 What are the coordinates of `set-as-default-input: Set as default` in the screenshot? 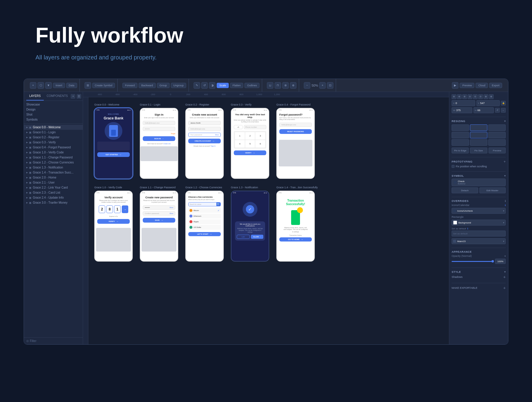 It's located at (479, 234).